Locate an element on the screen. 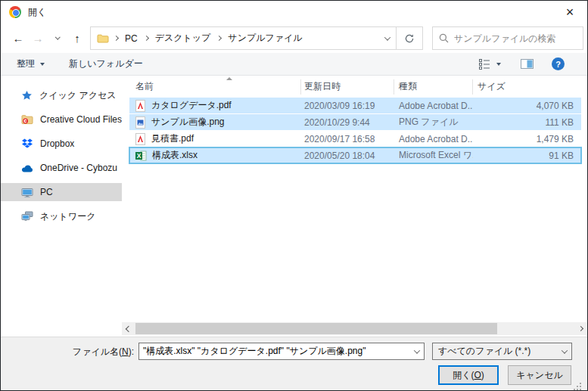 The height and width of the screenshot is (391, 588). folder-icon is located at coordinates (103, 39).